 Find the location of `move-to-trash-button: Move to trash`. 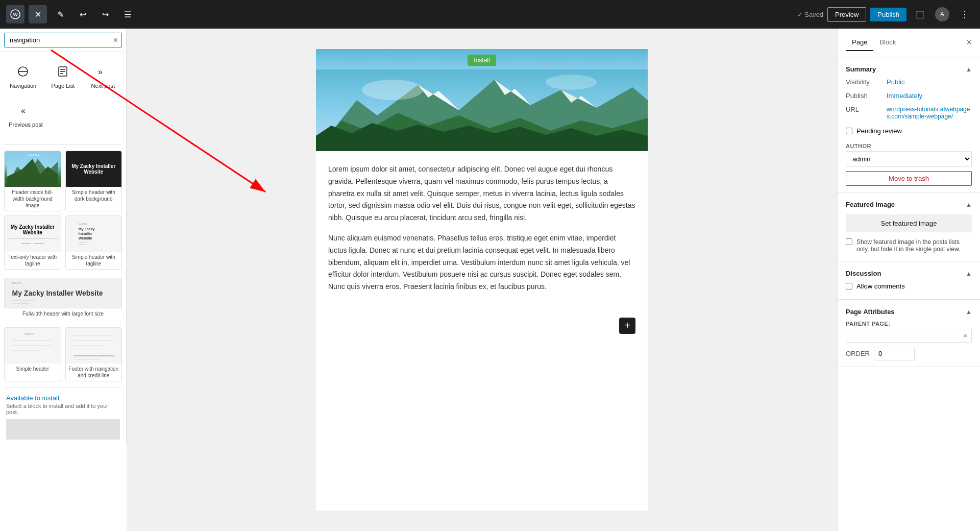

move-to-trash-button: Move to trash is located at coordinates (909, 179).